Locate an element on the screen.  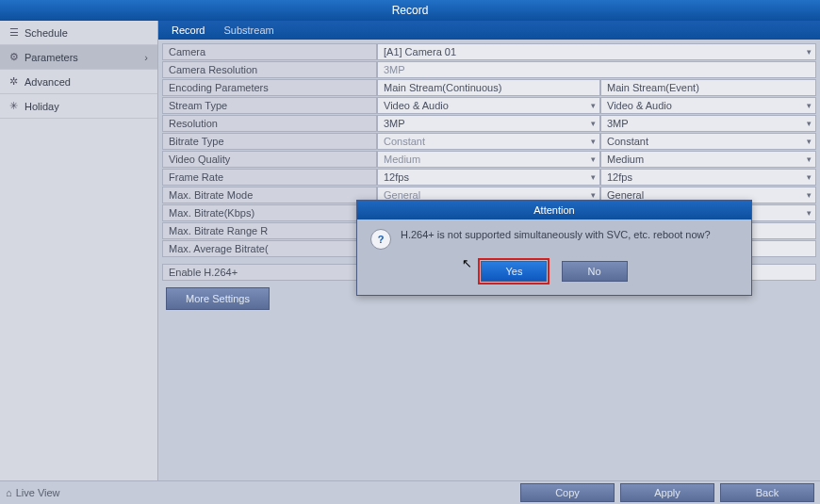
dialog-body: ? H.264+ is not supported simultaneously… is located at coordinates (554, 236).